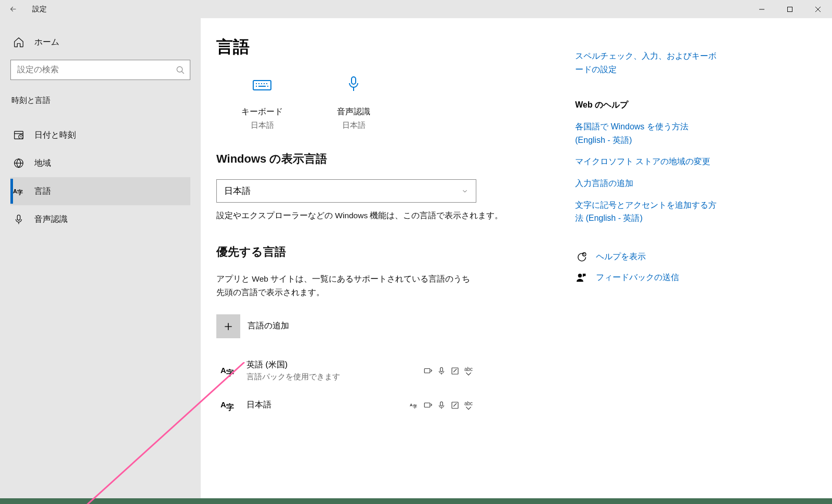  What do you see at coordinates (818, 9) in the screenshot?
I see `close-button` at bounding box center [818, 9].